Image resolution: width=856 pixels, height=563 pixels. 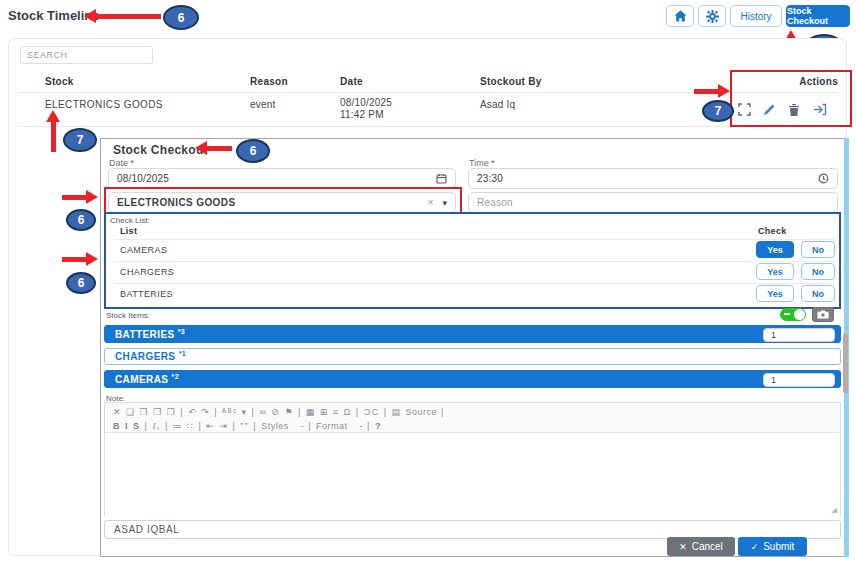 What do you see at coordinates (92, 197) in the screenshot?
I see `annotation-arrow-select` at bounding box center [92, 197].